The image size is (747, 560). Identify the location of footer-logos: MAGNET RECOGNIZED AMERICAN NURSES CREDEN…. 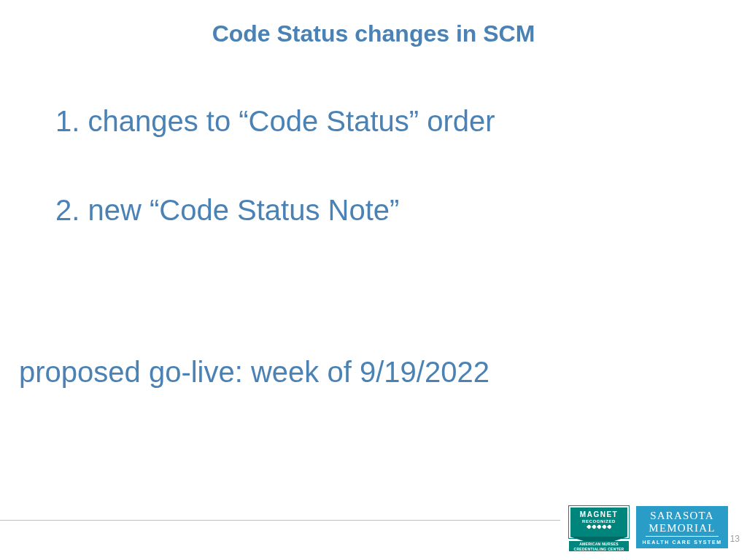
(647, 529).